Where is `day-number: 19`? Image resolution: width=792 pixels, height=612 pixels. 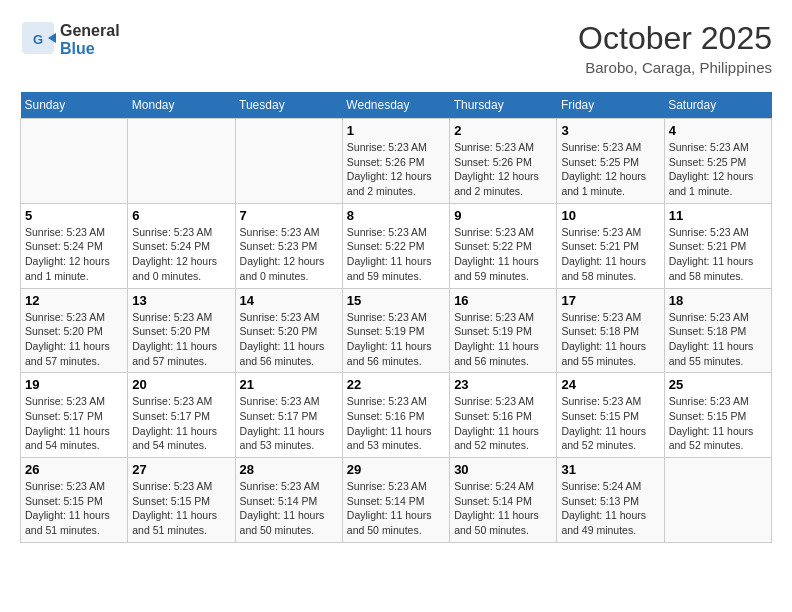
day-number: 19 is located at coordinates (74, 384).